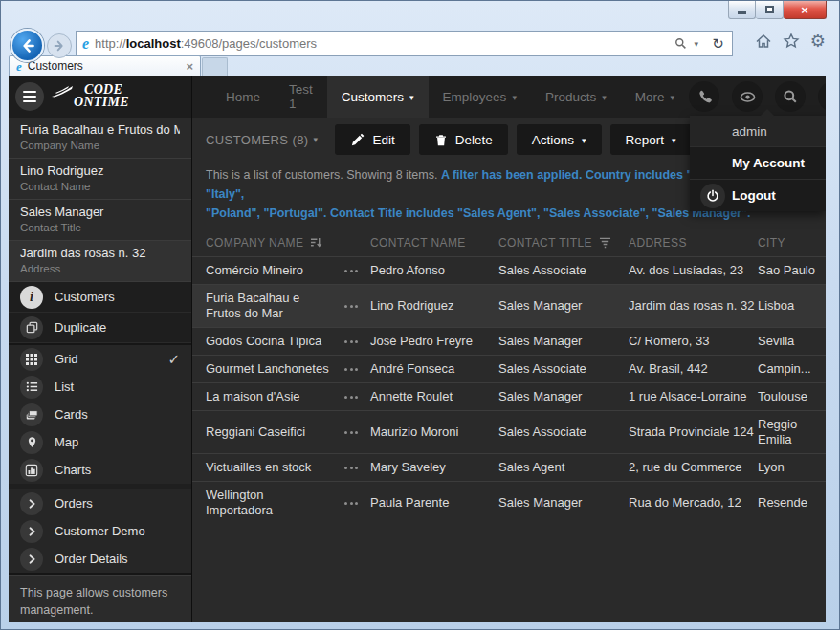 The image size is (840, 630). Describe the element at coordinates (559, 140) in the screenshot. I see `actions-button: Actions ▾` at that location.